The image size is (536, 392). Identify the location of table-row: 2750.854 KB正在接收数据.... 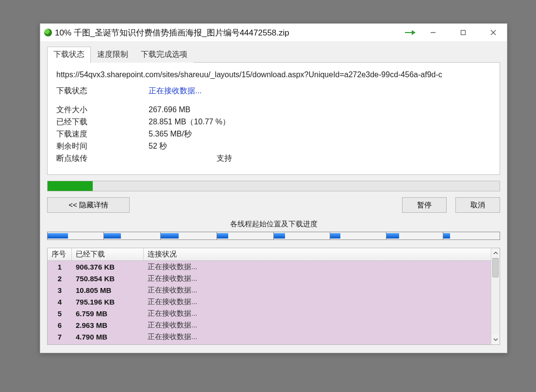
(269, 278).